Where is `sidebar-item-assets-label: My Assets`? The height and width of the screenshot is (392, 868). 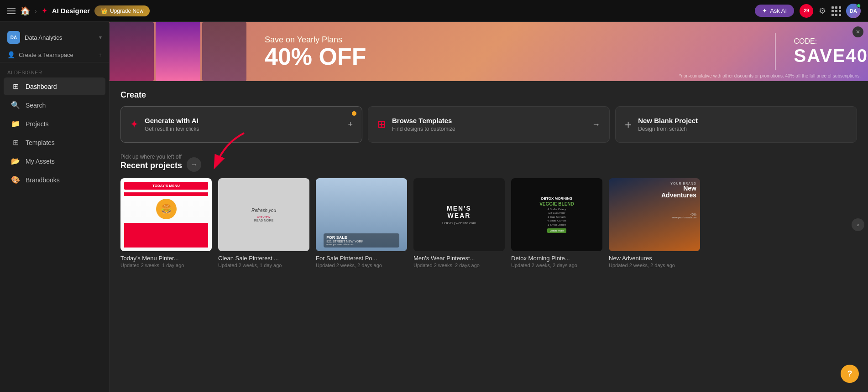 sidebar-item-assets-label: My Assets is located at coordinates (40, 161).